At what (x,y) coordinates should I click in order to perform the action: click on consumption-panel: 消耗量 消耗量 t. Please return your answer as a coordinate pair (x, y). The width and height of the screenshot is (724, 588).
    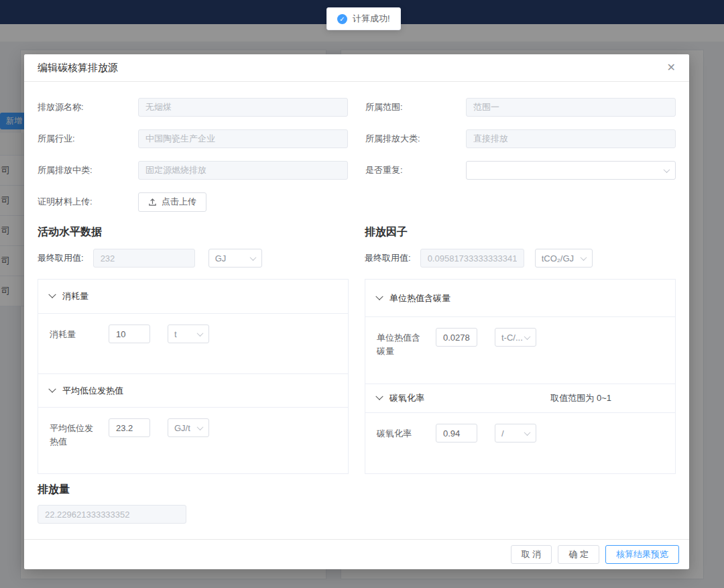
    Looking at the image, I should click on (193, 327).